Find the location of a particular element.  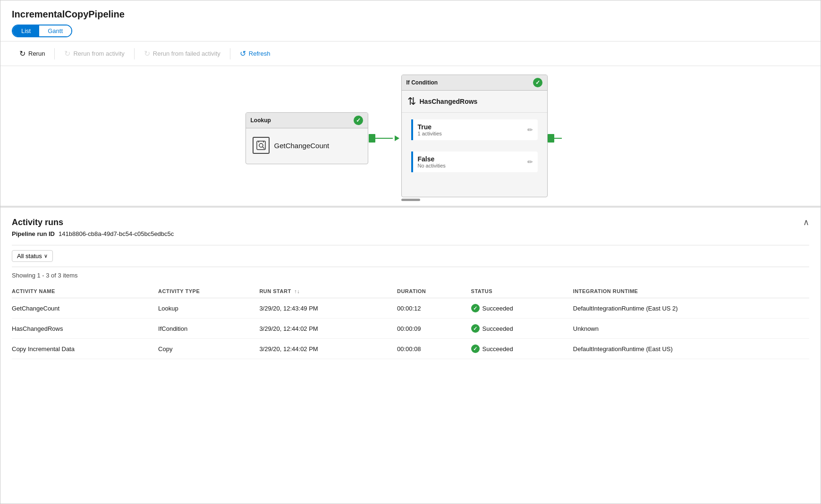

if-subheader: ⇅ HasChangedRows is located at coordinates (474, 102).